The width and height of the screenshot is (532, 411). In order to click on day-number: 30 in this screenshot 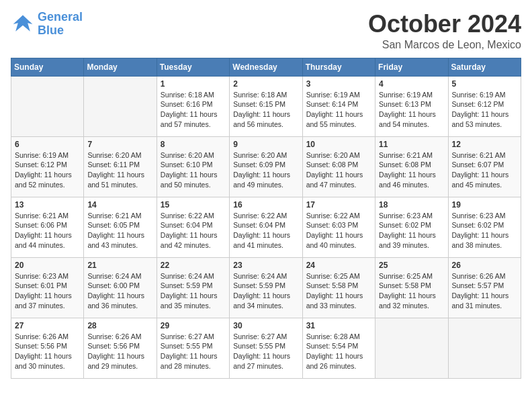, I will do `click(266, 326)`.